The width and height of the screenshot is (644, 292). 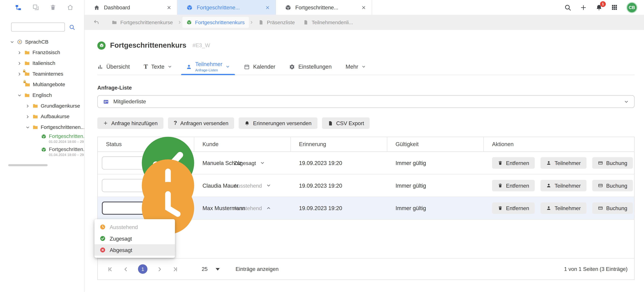 I want to click on status-option-zugesagt: Zugesagt, so click(x=134, y=238).